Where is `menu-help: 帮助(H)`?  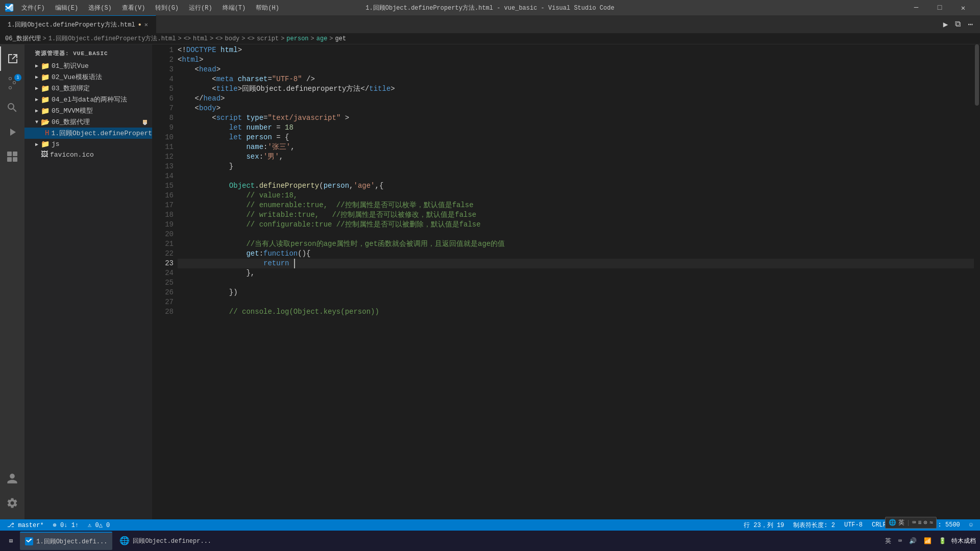 menu-help: 帮助(H) is located at coordinates (267, 8).